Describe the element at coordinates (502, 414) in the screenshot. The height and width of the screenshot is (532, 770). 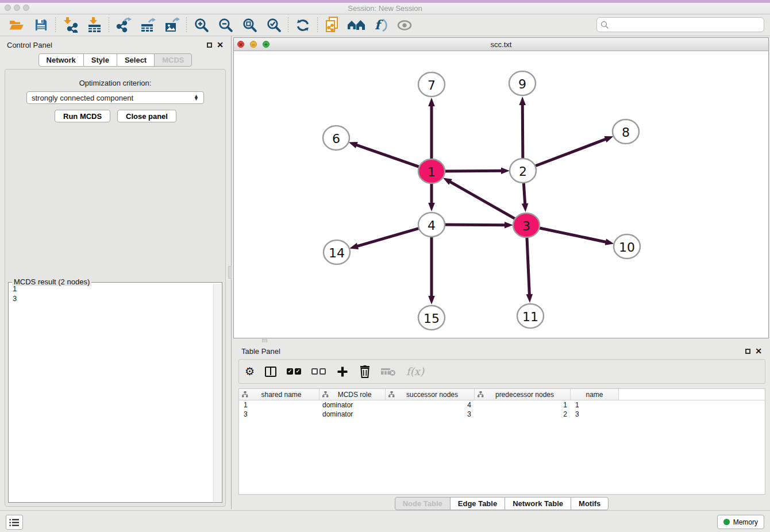
I see `table-row: 3dominator323` at that location.